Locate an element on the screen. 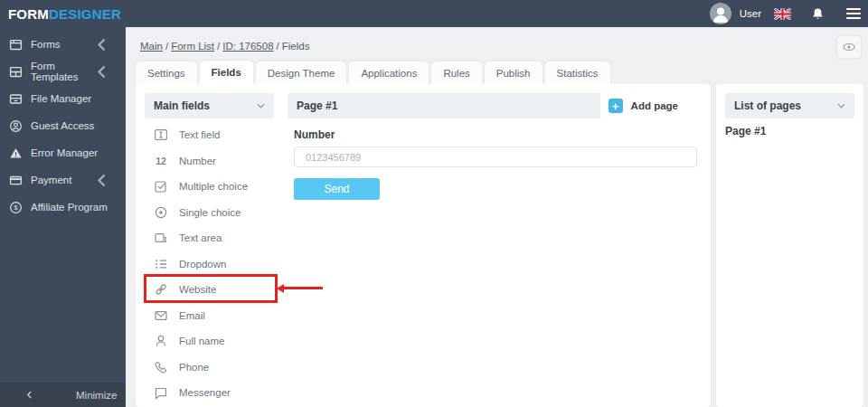  text-field-icon is located at coordinates (161, 135).